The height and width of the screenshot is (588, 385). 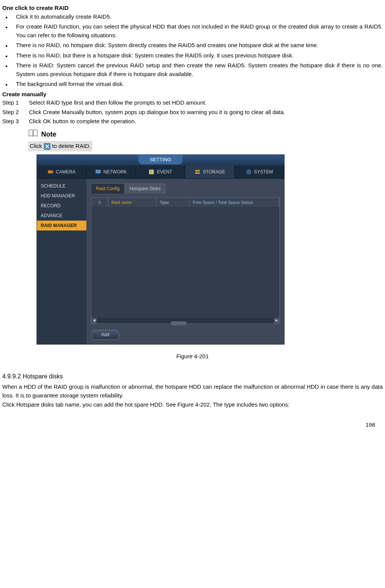 What do you see at coordinates (192, 56) in the screenshot?
I see `bullet-item: There is no RAID, but there is a hotspar…` at bounding box center [192, 56].